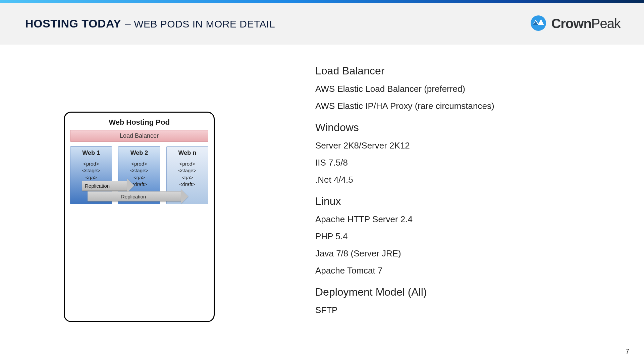  I want to click on section-title: Linux, so click(405, 201).